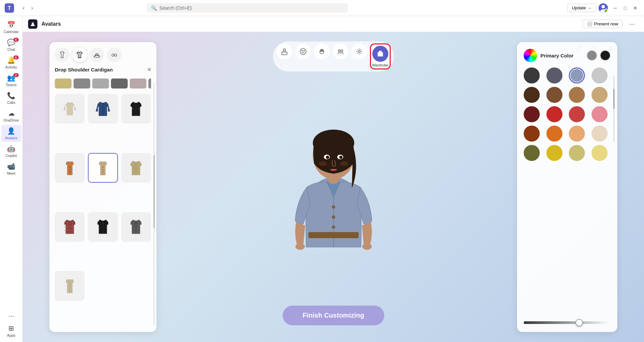 Image resolution: width=644 pixels, height=342 pixels. I want to click on toolbar-accessories-wrapper, so click(359, 56).